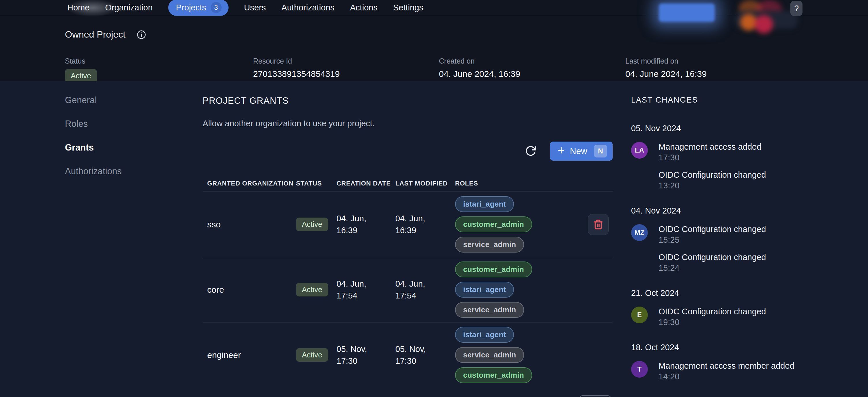 The width and height of the screenshot is (868, 397). What do you see at coordinates (797, 8) in the screenshot?
I see `help-button: ?` at bounding box center [797, 8].